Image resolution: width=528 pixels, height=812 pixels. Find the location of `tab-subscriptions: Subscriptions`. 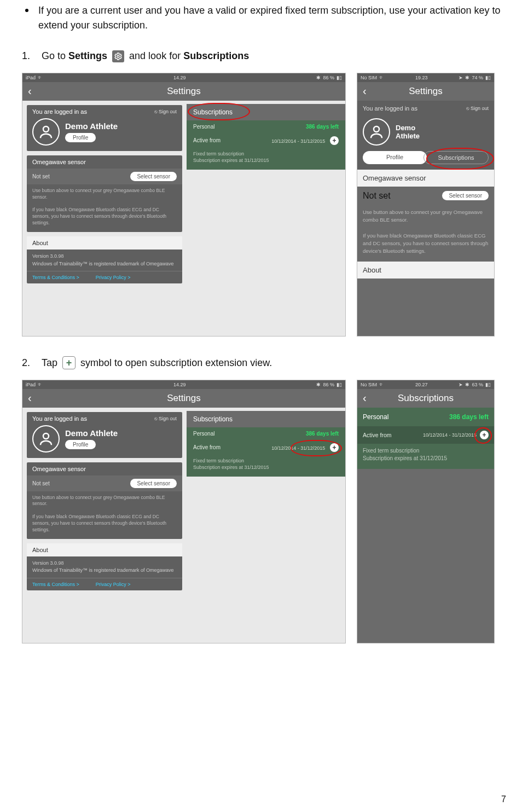

tab-subscriptions: Subscriptions is located at coordinates (456, 158).